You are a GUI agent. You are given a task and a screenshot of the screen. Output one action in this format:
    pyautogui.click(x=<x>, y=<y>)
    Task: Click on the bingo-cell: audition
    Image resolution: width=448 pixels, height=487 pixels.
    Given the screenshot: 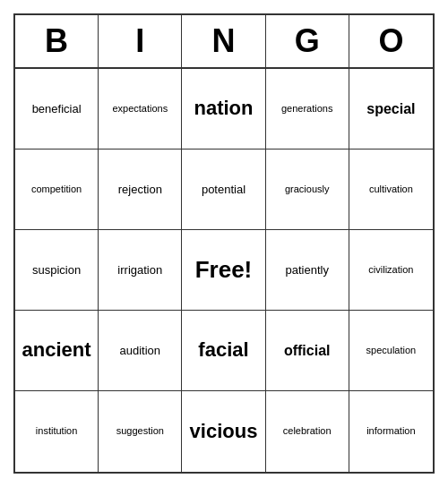 What is the action you would take?
    pyautogui.click(x=140, y=351)
    